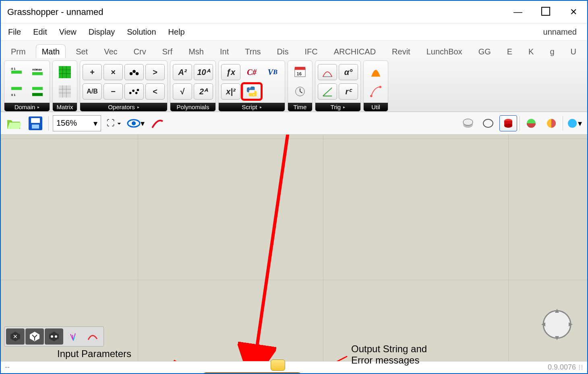 The width and height of the screenshot is (588, 374). I want to click on tab-srf: Srf, so click(168, 51).